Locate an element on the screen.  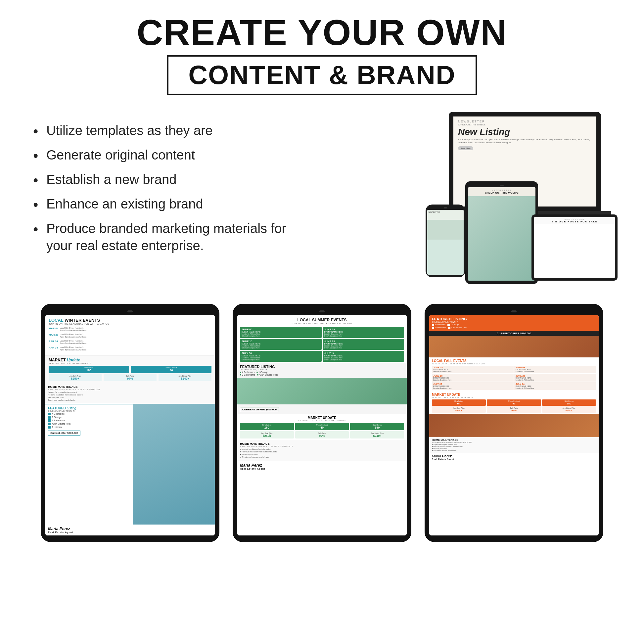
middle-tablet: LOCAL SUMMER EVENTS JOIN IN ON THE SEASO… is located at coordinates (322, 423).